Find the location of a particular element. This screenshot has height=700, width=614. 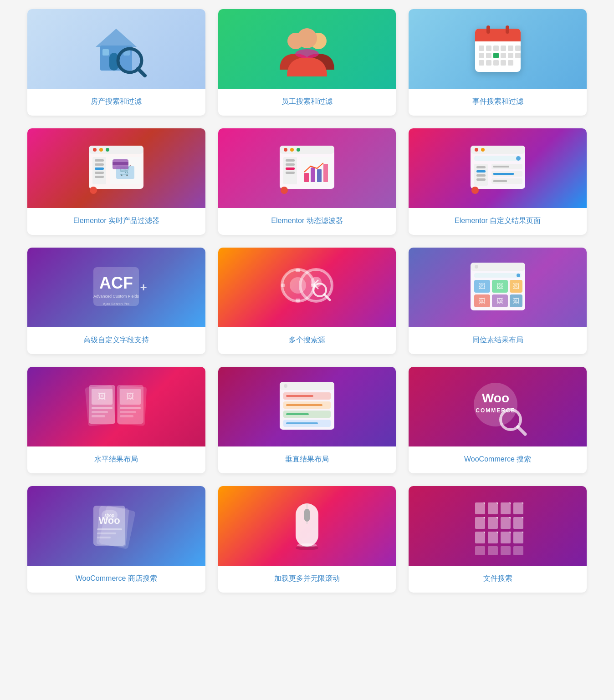

card-woocommerce-shop: Woo shop WooCommerce 商店搜索 is located at coordinates (117, 539).